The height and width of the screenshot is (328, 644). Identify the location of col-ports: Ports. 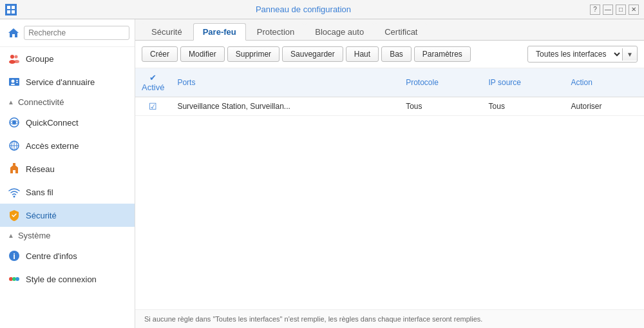
(285, 82).